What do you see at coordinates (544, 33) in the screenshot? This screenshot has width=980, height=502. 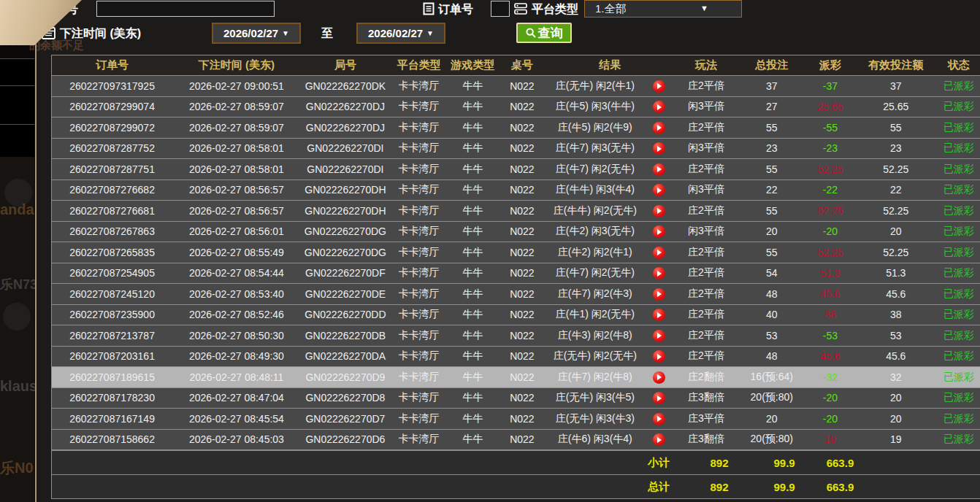 I see `query-button: 查询` at bounding box center [544, 33].